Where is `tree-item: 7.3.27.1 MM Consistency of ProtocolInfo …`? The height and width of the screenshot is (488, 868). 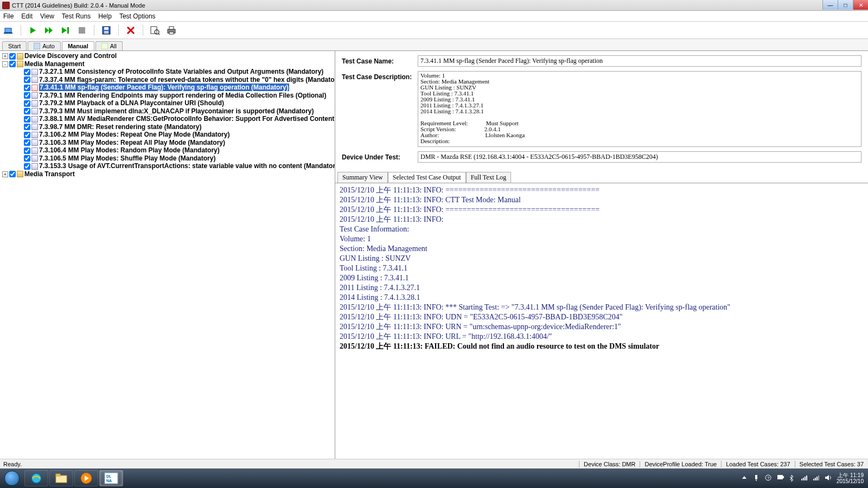 tree-item: 7.3.27.1 MM Consistency of ProtocolInfo … is located at coordinates (167, 72).